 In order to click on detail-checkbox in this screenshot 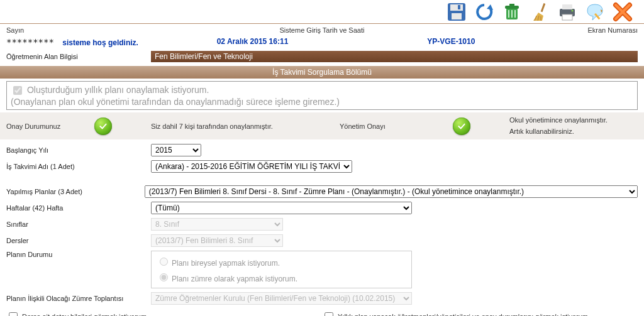, I will do `click(13, 314)`.